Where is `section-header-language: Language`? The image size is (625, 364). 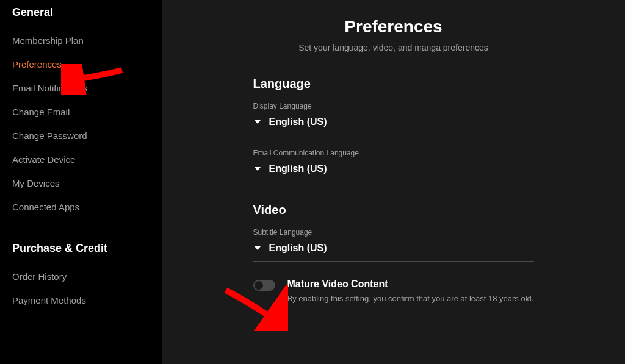
section-header-language: Language is located at coordinates (394, 84).